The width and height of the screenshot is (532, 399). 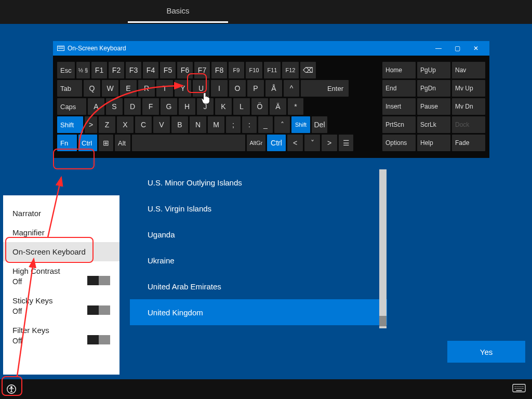 What do you see at coordinates (189, 143) in the screenshot?
I see `key-space` at bounding box center [189, 143].